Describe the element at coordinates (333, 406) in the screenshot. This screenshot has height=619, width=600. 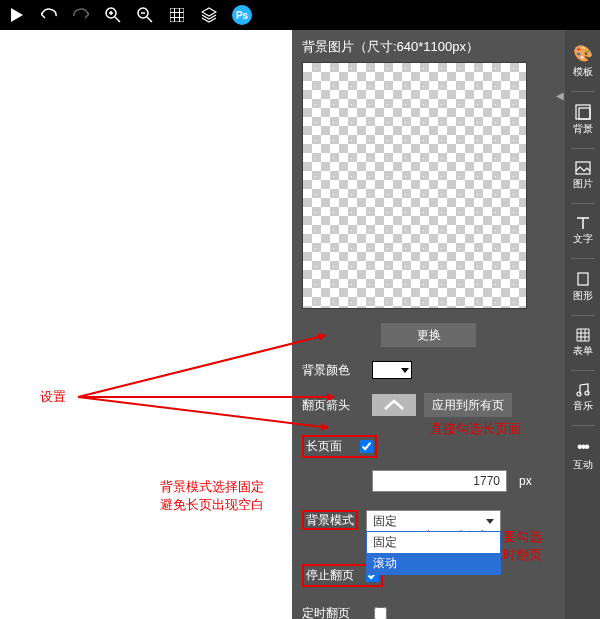
I see `flip-arrow-label: 翻页箭头` at that location.